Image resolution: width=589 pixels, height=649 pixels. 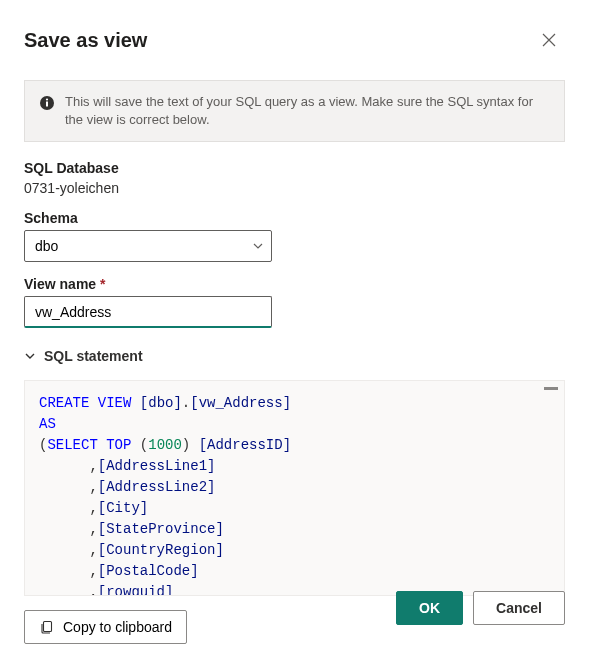 What do you see at coordinates (480, 608) in the screenshot?
I see `dialog-footer: OK Cancel` at bounding box center [480, 608].